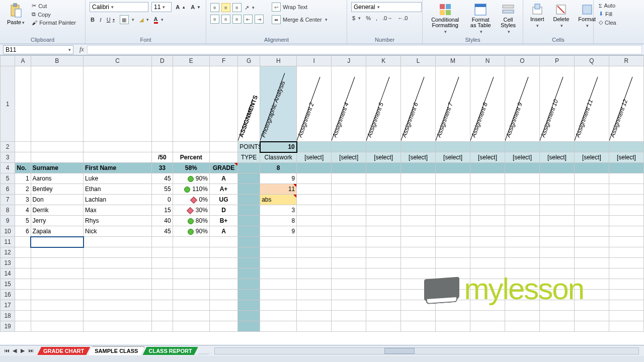 This screenshot has height=362, width=644. I want to click on cell-K1: Assignment 5, so click(383, 104).